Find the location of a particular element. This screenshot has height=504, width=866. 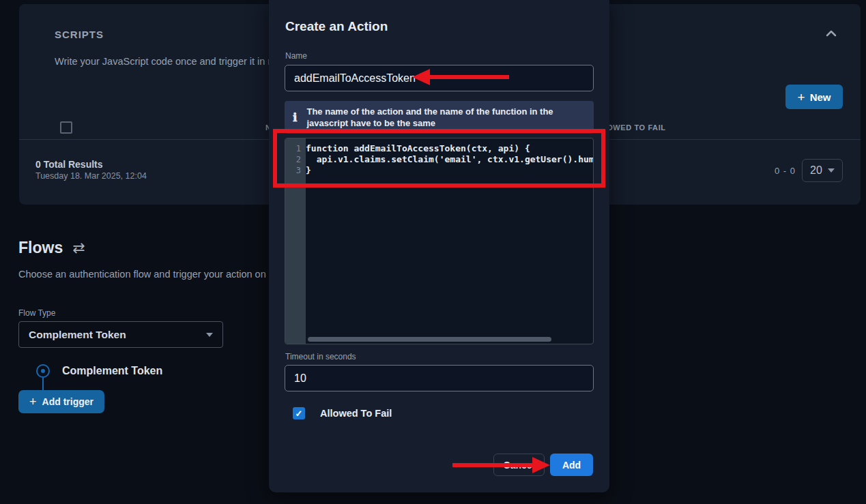

code-text: function addEmailToAccessToken(ctx, api)… is located at coordinates (449, 149).